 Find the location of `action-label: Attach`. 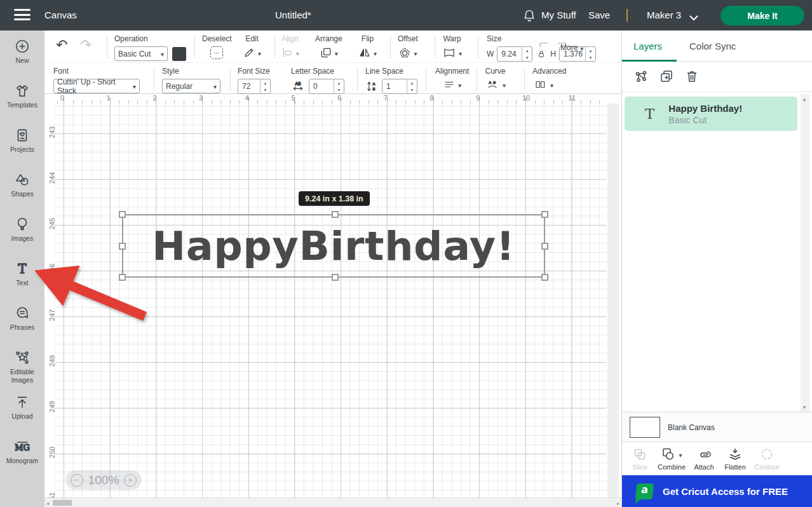

action-label: Attach is located at coordinates (704, 467).